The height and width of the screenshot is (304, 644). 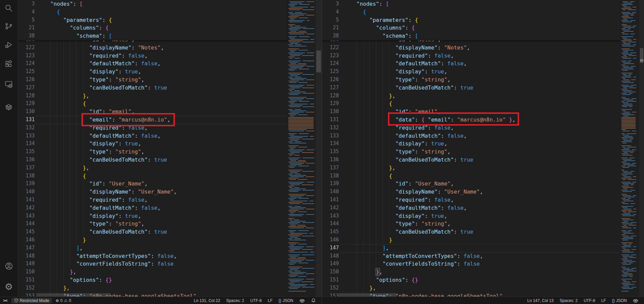 What do you see at coordinates (330, 120) in the screenshot?
I see `line-number: 131` at bounding box center [330, 120].